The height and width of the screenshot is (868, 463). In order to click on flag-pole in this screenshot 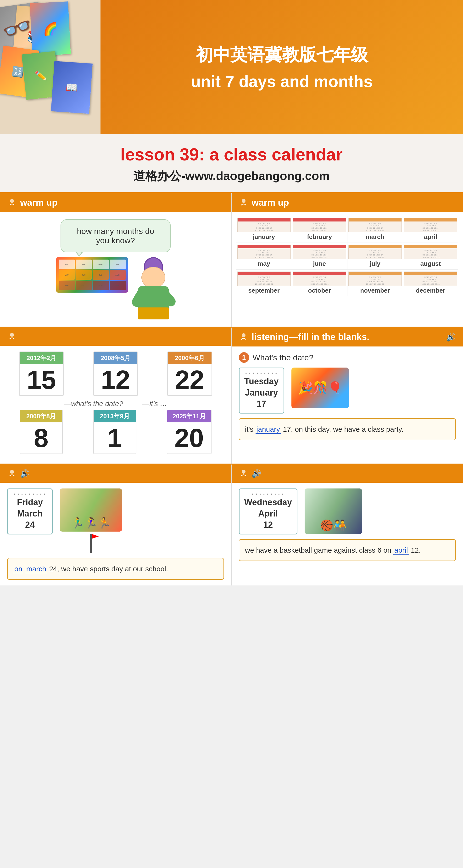, I will do `click(91, 544)`.